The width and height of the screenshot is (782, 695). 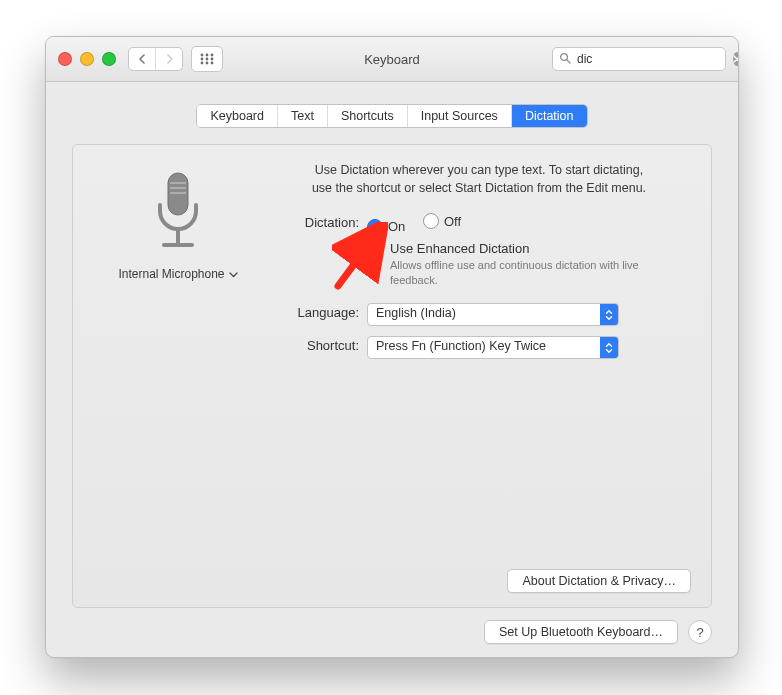 I want to click on setup-bluetooth-keyboard-button: Set Up Bluetooth Keyboard…, so click(x=581, y=632).